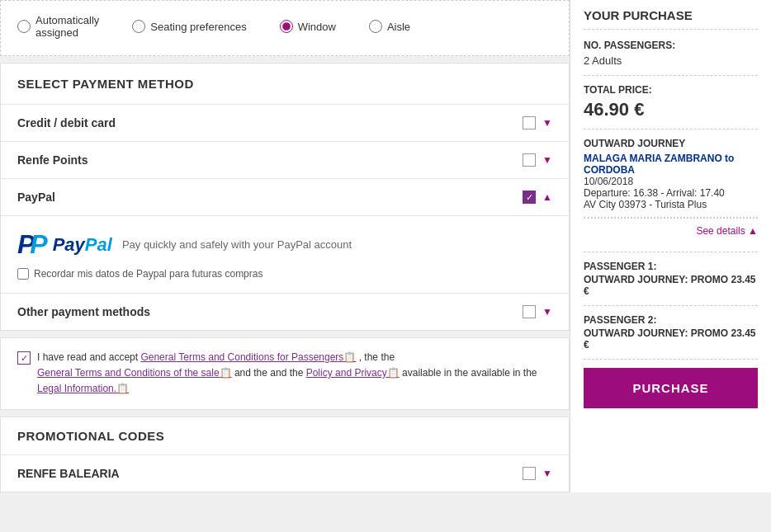 This screenshot has width=771, height=532. What do you see at coordinates (537, 473) in the screenshot?
I see `renfe-balearia-controls: ▼` at bounding box center [537, 473].